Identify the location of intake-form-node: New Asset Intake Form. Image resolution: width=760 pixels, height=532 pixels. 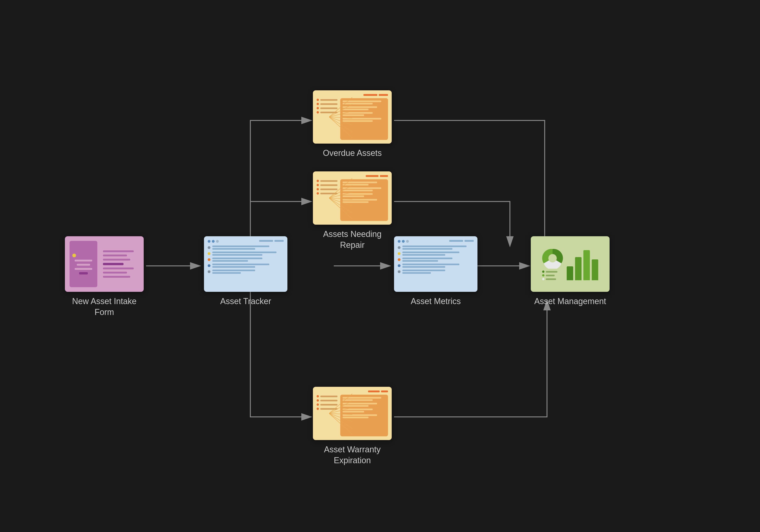
(104, 277).